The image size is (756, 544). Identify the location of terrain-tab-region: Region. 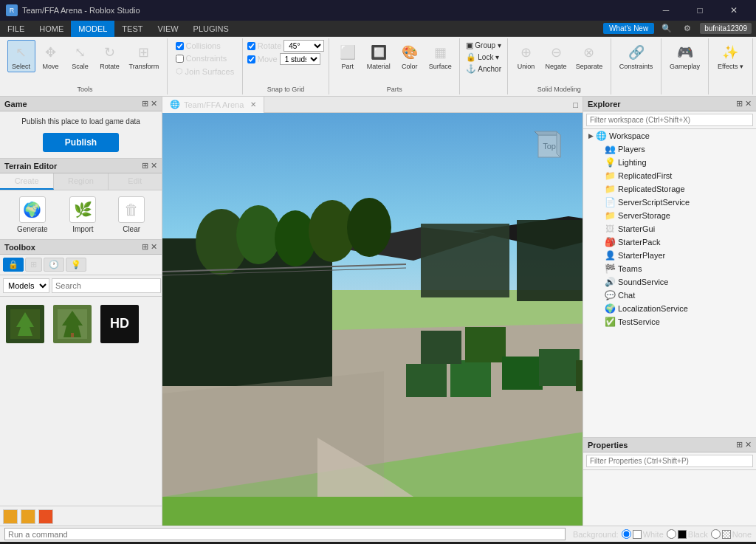
(81, 182).